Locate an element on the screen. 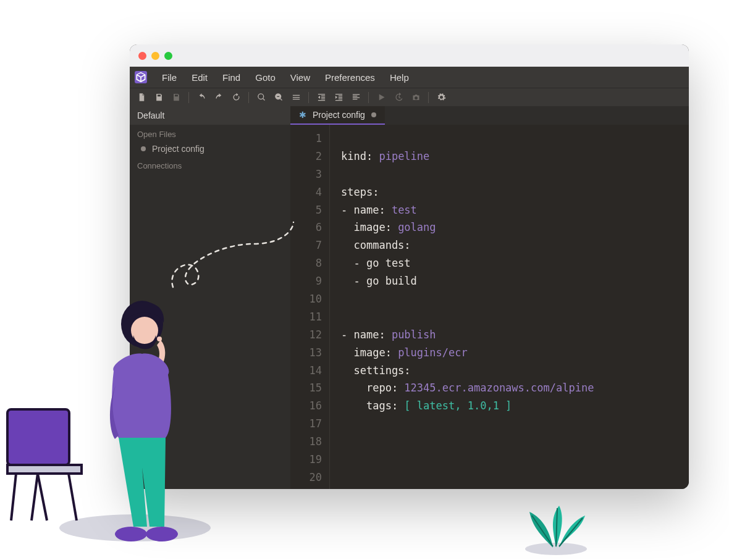 This screenshot has height=560, width=729. chair-illustration is located at coordinates (47, 464).